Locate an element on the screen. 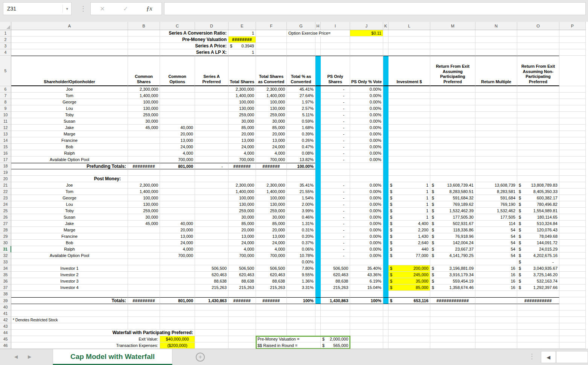 This screenshot has height=365, width=588. cell-A28: Marge is located at coordinates (70, 230).